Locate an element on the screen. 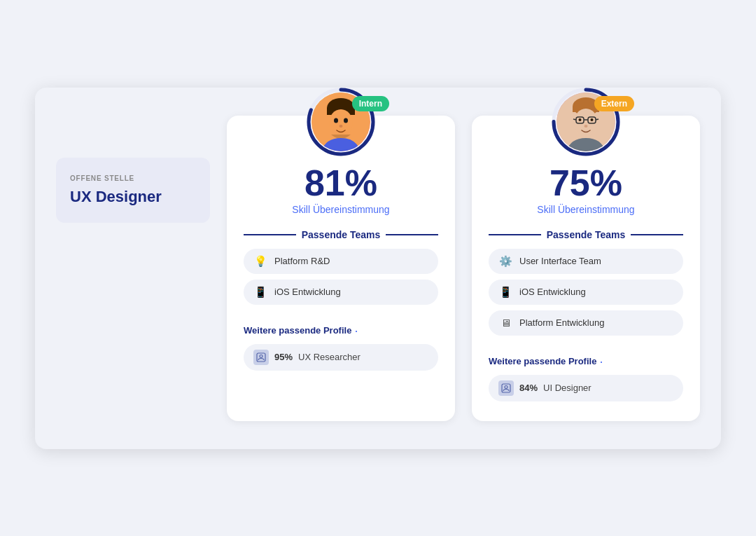  further-percent-intern-0: 95% is located at coordinates (284, 357).